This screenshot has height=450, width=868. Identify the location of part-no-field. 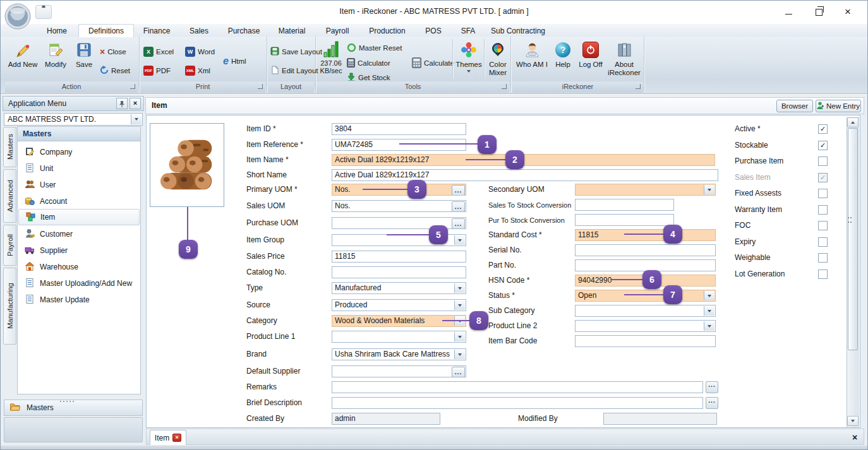
(646, 265).